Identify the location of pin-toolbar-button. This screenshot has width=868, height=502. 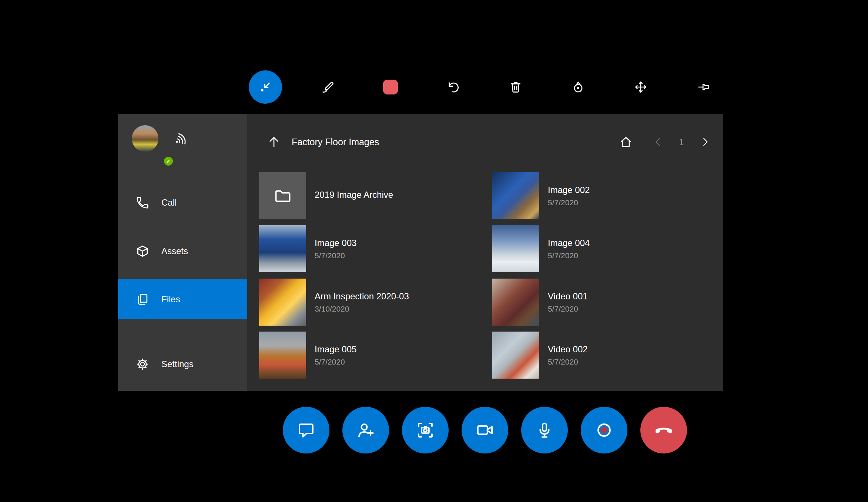
(703, 87).